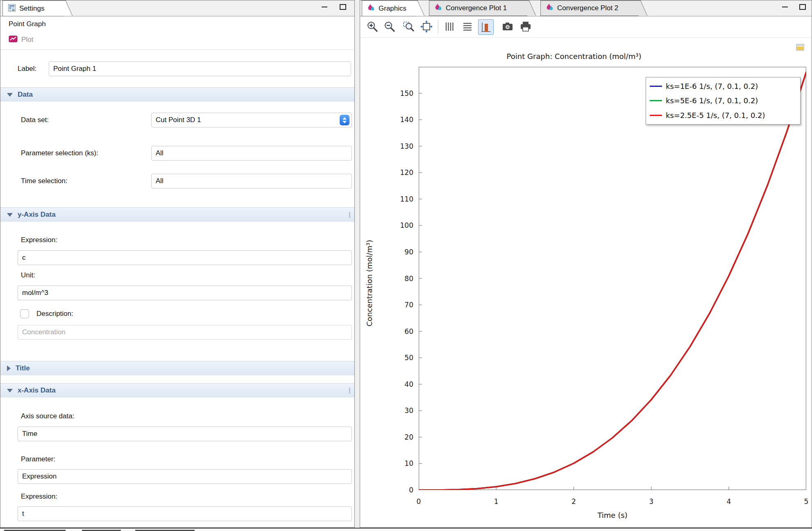 This screenshot has width=812, height=531. Describe the element at coordinates (438, 26) in the screenshot. I see `toolbar-separator` at that location.